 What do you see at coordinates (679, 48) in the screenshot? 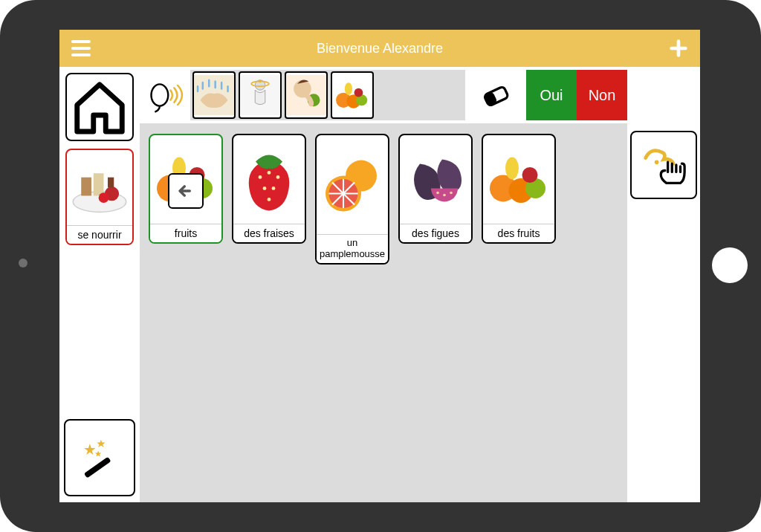
I see `add-button` at bounding box center [679, 48].